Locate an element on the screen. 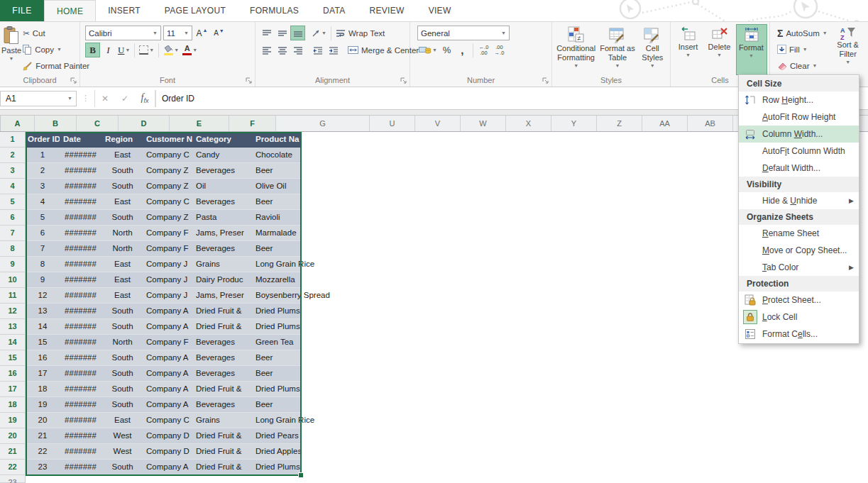 Image resolution: width=868 pixels, height=483 pixels. cell-A1: Order ID is located at coordinates (43, 140).